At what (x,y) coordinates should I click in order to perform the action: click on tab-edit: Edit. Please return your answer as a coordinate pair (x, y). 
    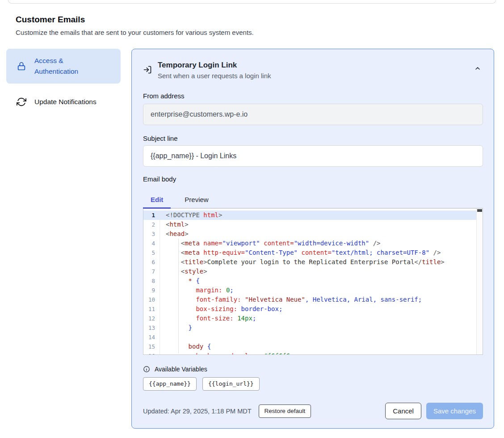
    Looking at the image, I should click on (157, 200).